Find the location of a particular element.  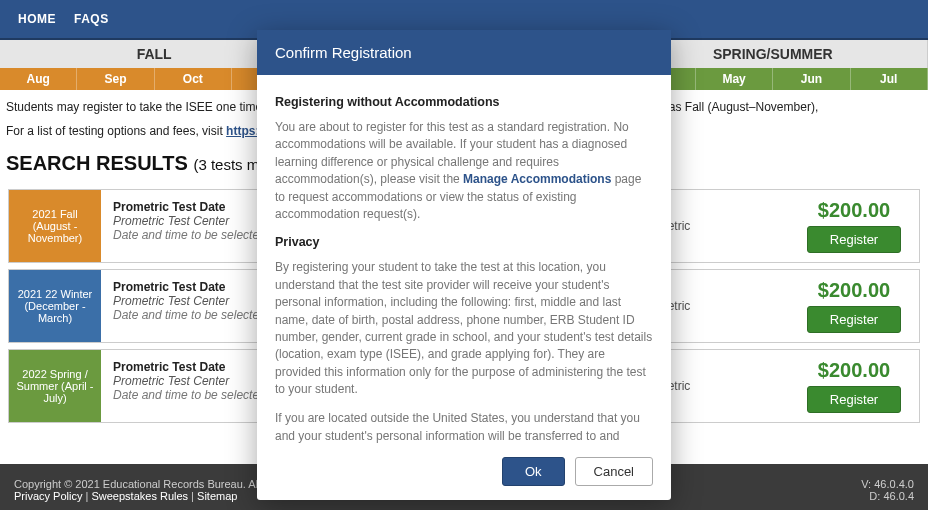

ok-button: Ok is located at coordinates (534, 472).